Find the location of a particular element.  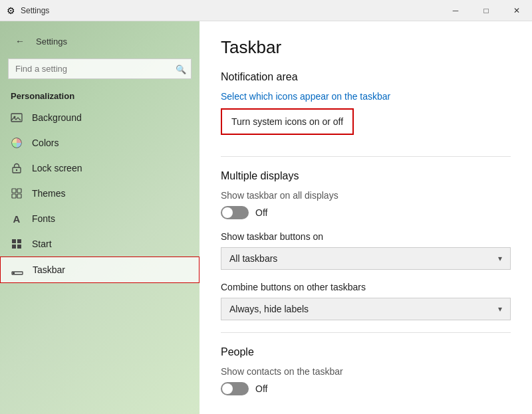

themes-icon is located at coordinates (17, 193).